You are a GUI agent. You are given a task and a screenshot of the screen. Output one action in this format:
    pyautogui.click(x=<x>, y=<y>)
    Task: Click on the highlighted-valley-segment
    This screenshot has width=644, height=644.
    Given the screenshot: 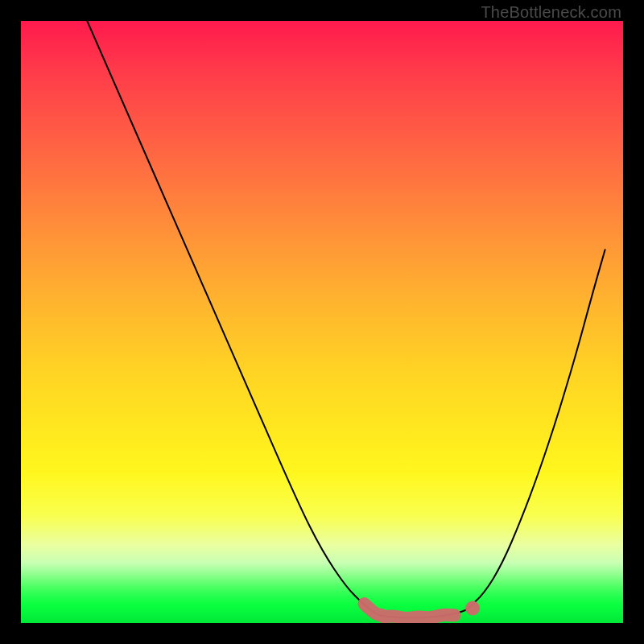 What is the action you would take?
    pyautogui.click(x=409, y=611)
    